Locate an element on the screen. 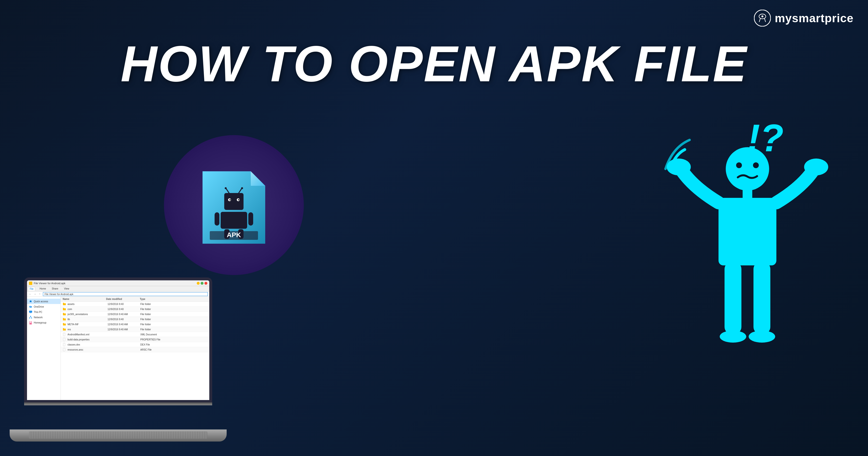 The image size is (868, 456). sidebar-item-onedrive: OneDrive is located at coordinates (44, 307).